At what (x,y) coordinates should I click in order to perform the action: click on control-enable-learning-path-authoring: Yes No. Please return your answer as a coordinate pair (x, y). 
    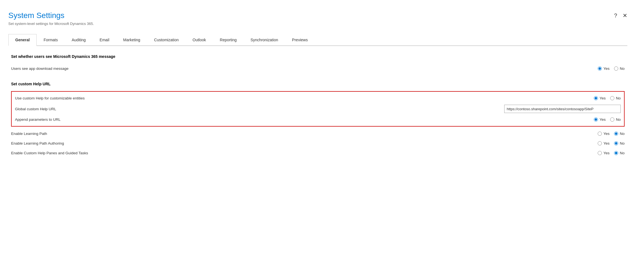
    Looking at the image, I should click on (586, 143).